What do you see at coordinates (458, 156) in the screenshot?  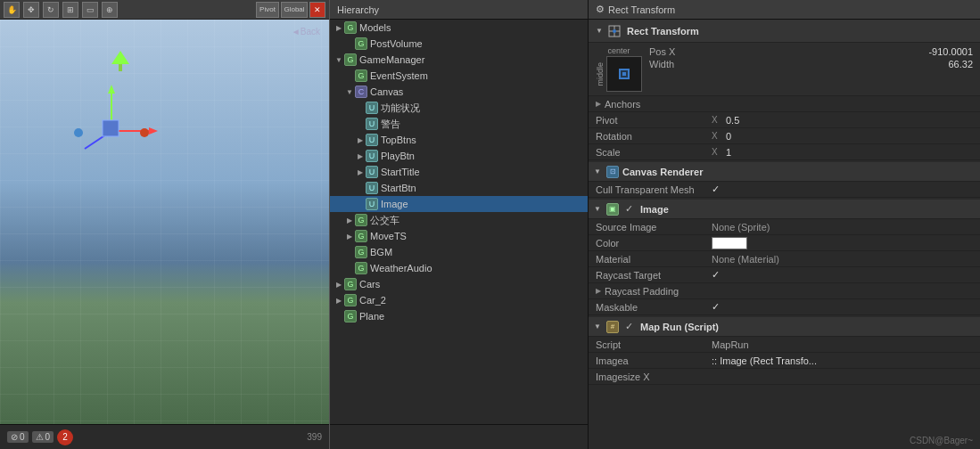 I see `h-item-playbtn: ▶ U PlayBtn` at bounding box center [458, 156].